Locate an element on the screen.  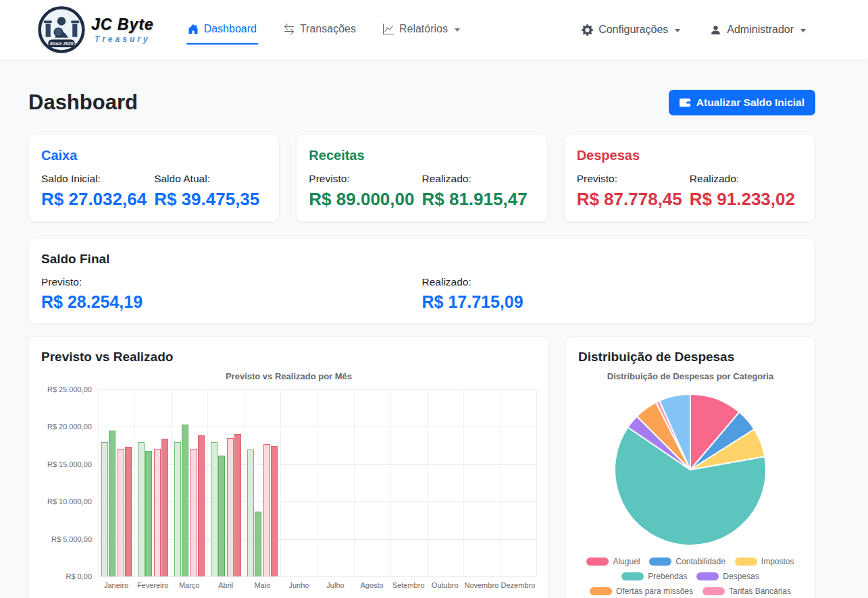
legend-item: Despesas is located at coordinates (727, 576).